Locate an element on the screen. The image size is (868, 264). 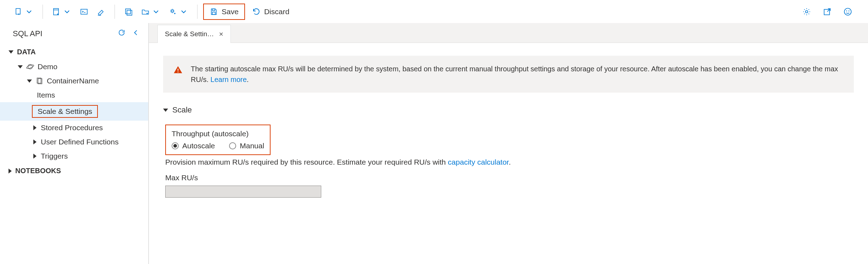
tree-triggers: Triggers is located at coordinates (74, 156).